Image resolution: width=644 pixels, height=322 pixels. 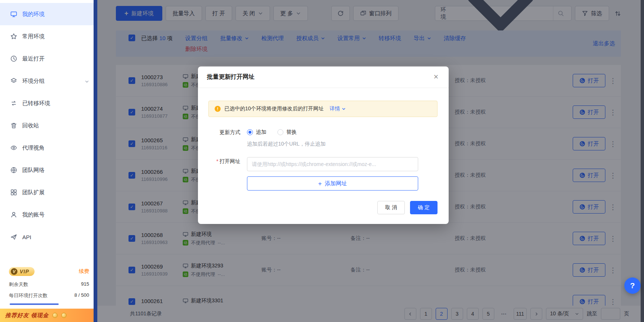 What do you see at coordinates (250, 132) in the screenshot?
I see `radio-checked-icon` at bounding box center [250, 132].